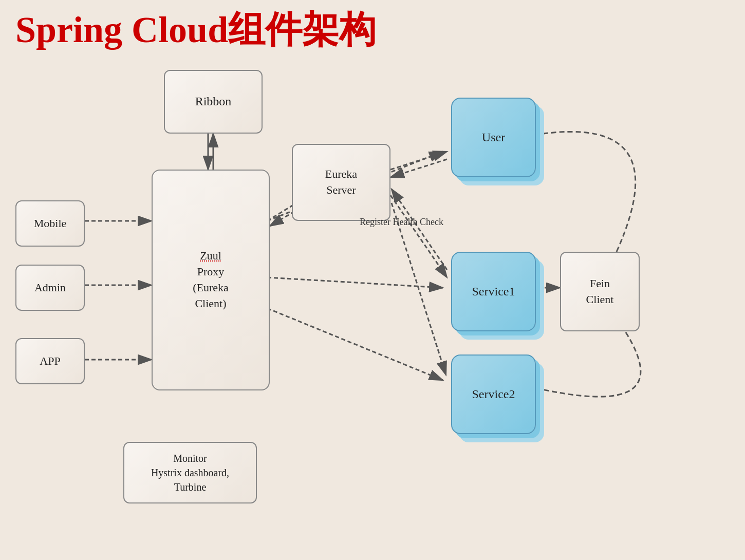 The height and width of the screenshot is (560, 745). Describe the element at coordinates (493, 292) in the screenshot. I see `service1-box: Service1` at that location.